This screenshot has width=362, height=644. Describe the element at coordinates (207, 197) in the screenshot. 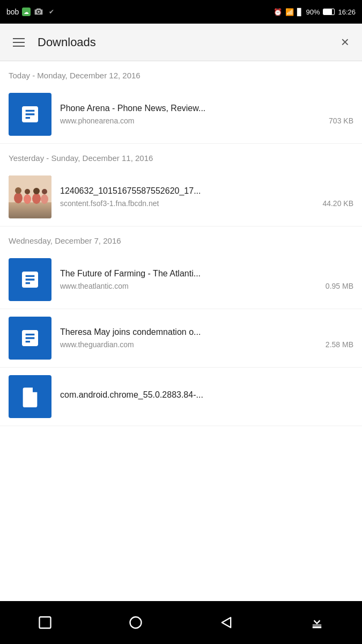

I see `item-info: 1240632_10151675587552620_17... scontent…` at that location.